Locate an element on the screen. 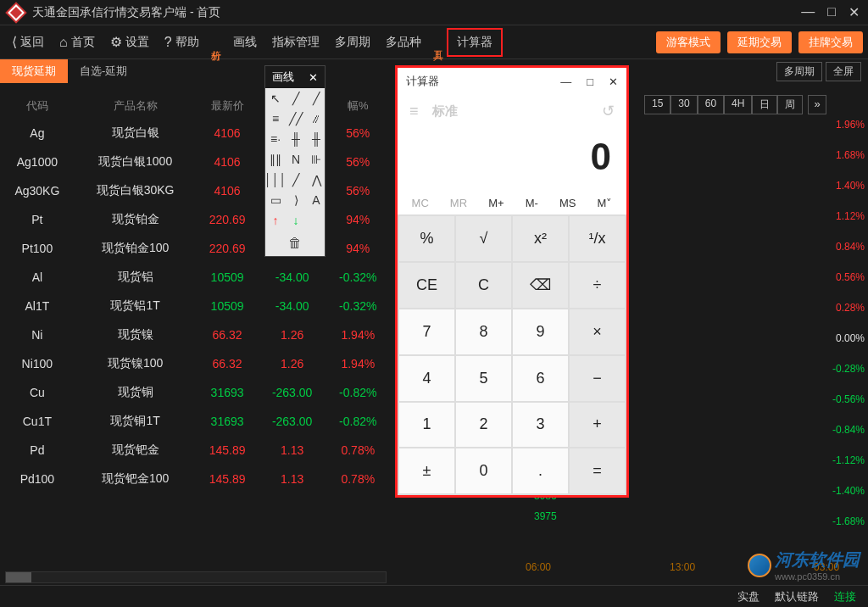  analysis-button: 分析 is located at coordinates (216, 42).